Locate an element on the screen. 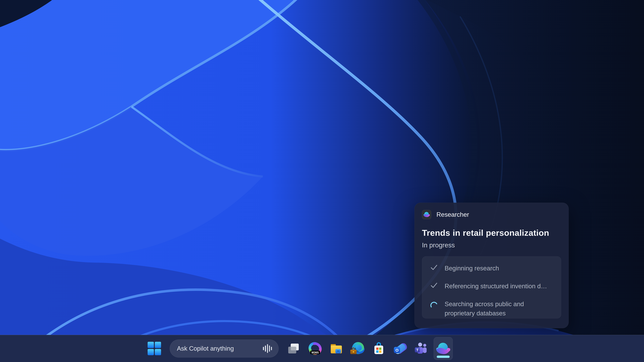 This screenshot has height=362, width=644. task-view-icon is located at coordinates (294, 349).